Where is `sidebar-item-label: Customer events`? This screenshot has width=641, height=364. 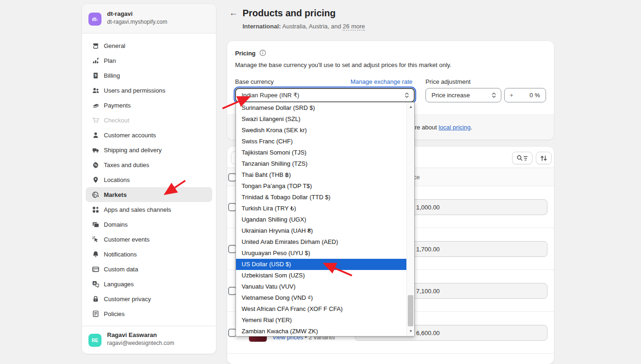
sidebar-item-label: Customer events is located at coordinates (127, 239).